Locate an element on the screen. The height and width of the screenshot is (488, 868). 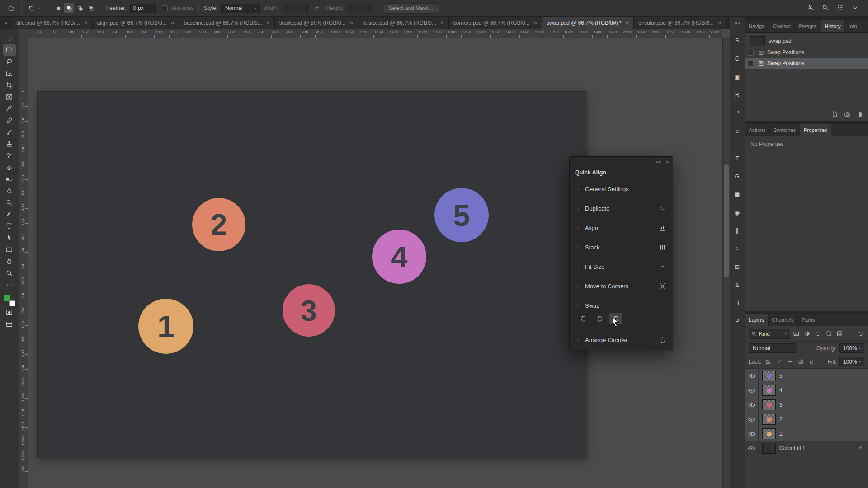
move-tool is located at coordinates (9, 38).